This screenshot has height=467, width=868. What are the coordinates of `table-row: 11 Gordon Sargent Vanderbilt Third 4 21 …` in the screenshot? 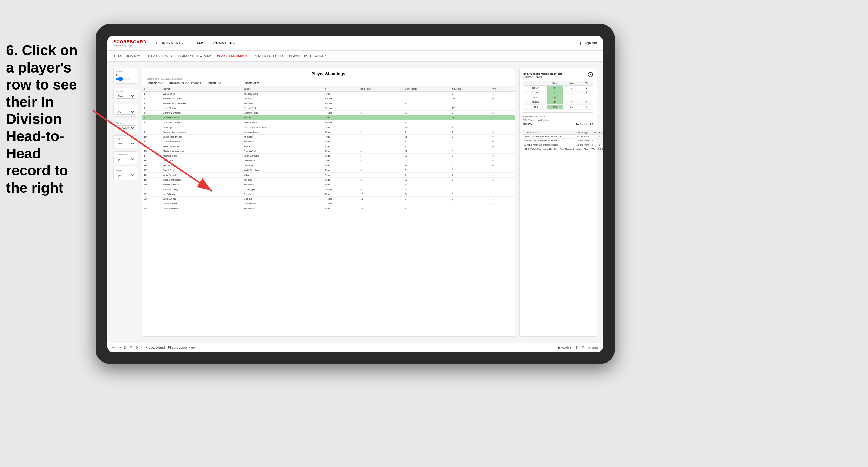 It's located at (328, 142).